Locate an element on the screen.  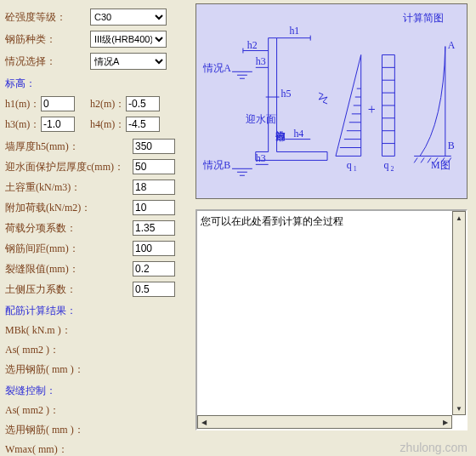
crack-rebar-label: 选用钢筋( mm )： is located at coordinates (48, 430).